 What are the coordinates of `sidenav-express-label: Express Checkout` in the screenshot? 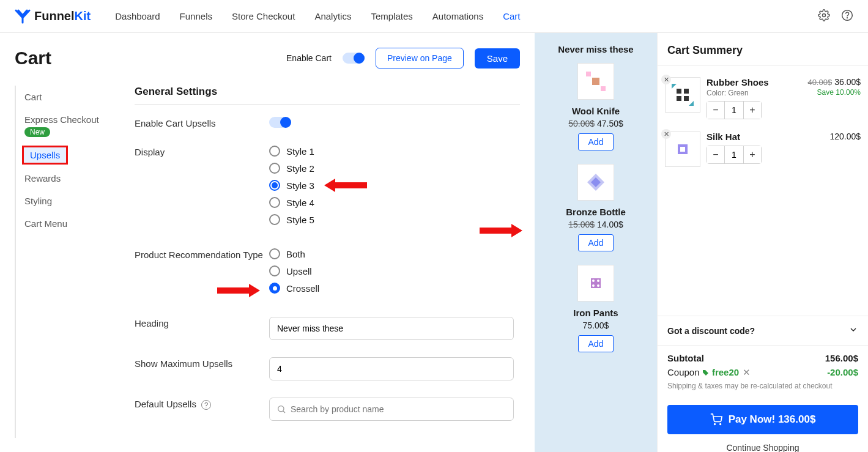 It's located at (62, 120).